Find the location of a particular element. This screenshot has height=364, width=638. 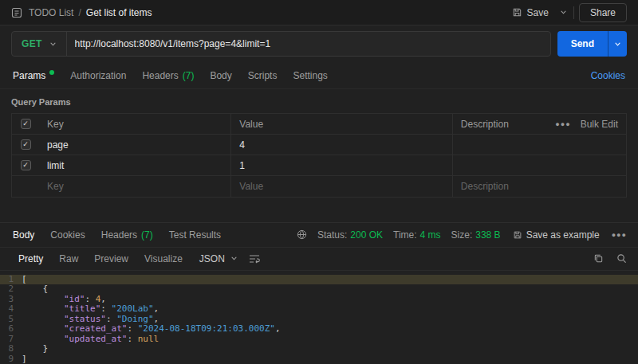

method-label: GET is located at coordinates (32, 44).